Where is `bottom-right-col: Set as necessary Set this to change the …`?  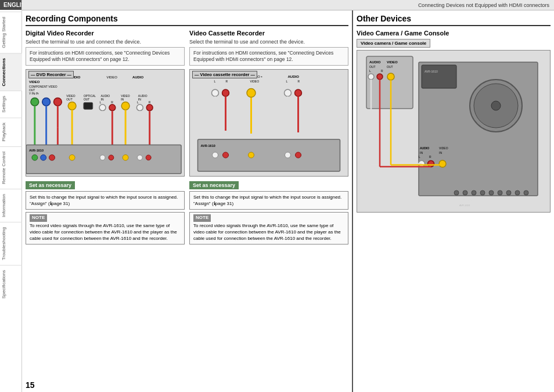 bottom-right-col: Set as necessary Set this to change the … is located at coordinates (269, 213).